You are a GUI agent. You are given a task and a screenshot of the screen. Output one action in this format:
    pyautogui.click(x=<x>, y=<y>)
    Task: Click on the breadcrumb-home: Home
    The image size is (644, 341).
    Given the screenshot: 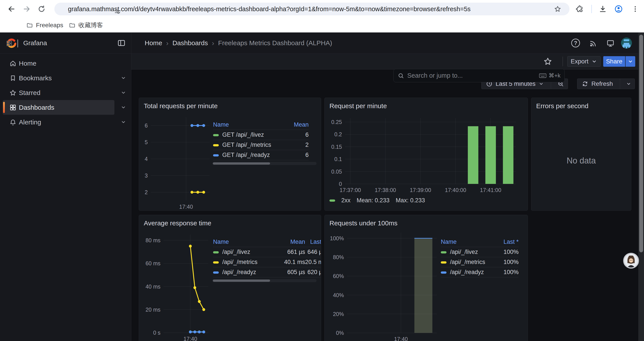 What is the action you would take?
    pyautogui.click(x=154, y=43)
    